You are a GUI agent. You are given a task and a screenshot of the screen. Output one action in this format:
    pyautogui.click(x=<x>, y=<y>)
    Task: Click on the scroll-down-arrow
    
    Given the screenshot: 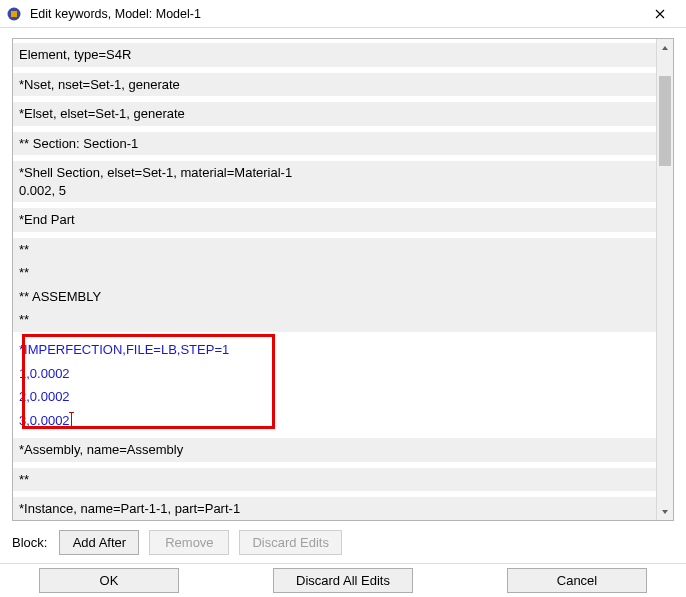 What is the action you would take?
    pyautogui.click(x=665, y=512)
    